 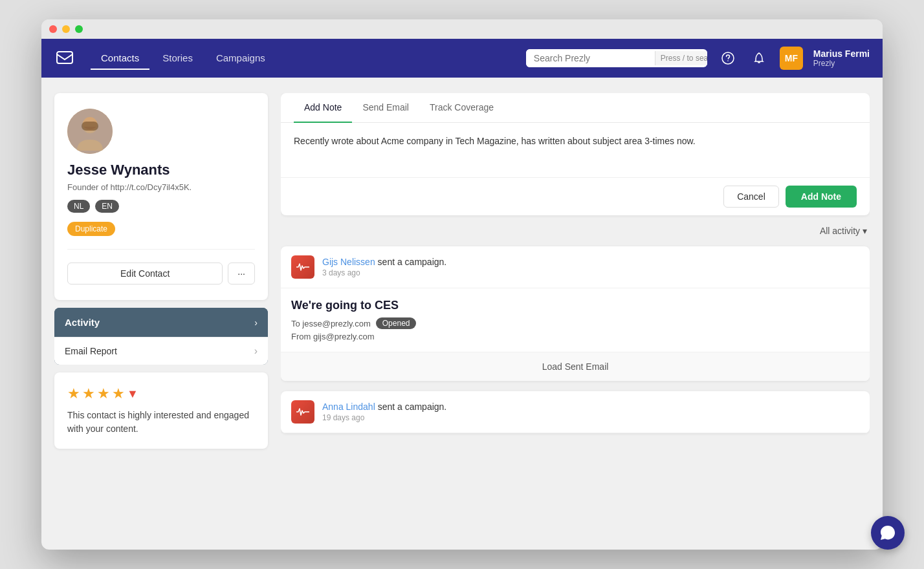 I want to click on bell-button, so click(x=759, y=58).